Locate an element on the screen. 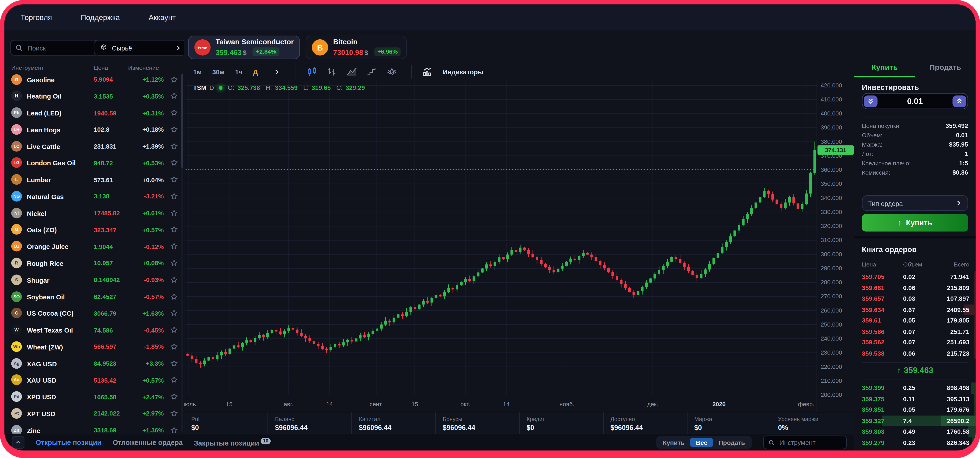 This screenshot has height=458, width=980. nav-item-account: Аккаунт is located at coordinates (162, 17).